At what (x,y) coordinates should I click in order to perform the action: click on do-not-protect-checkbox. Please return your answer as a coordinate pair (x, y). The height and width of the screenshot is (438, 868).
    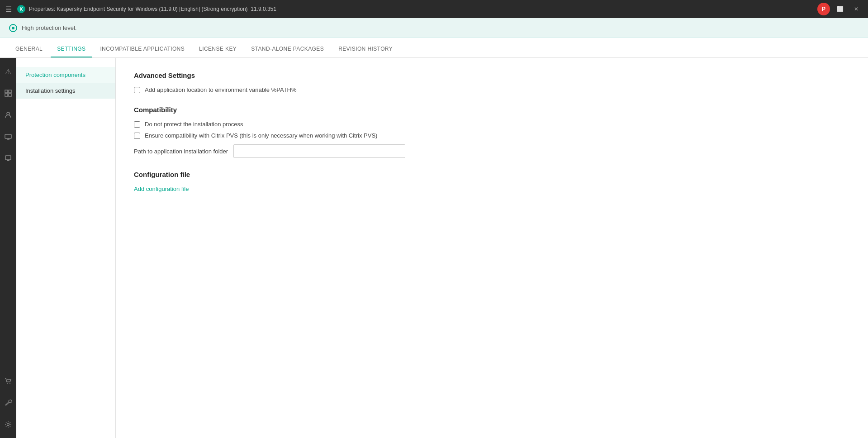
    Looking at the image, I should click on (137, 124).